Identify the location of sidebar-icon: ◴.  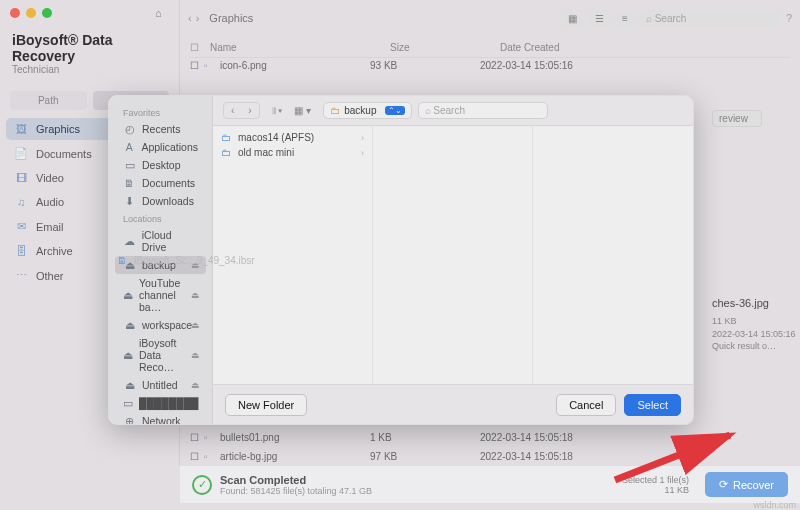
(130, 129).